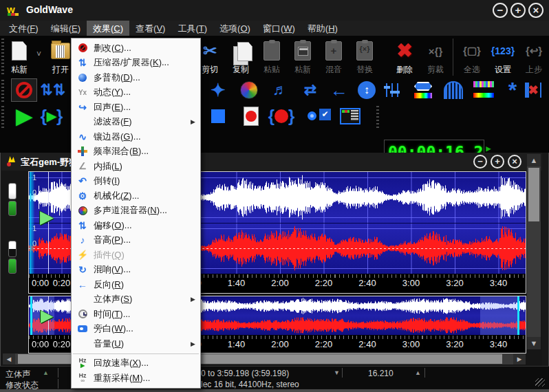 This screenshot has width=549, height=392. Describe the element at coordinates (334, 56) in the screenshot. I see `toolbar-button-混音: +混音` at that location.